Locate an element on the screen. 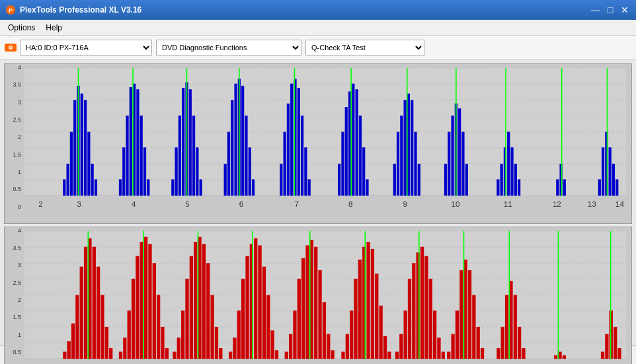 This screenshot has width=636, height=364. app-icon: P is located at coordinates (11, 10).